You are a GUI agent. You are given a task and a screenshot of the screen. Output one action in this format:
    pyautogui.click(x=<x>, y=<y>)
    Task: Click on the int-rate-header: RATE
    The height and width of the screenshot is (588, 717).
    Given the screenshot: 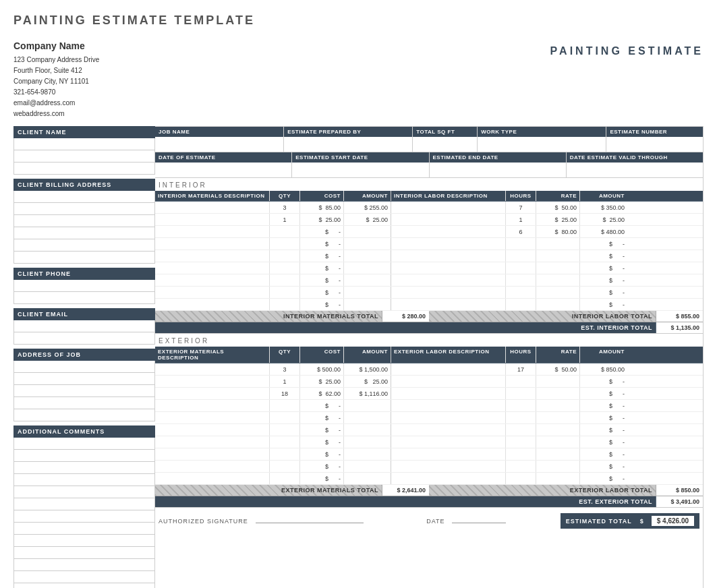 What is the action you would take?
    pyautogui.click(x=558, y=196)
    